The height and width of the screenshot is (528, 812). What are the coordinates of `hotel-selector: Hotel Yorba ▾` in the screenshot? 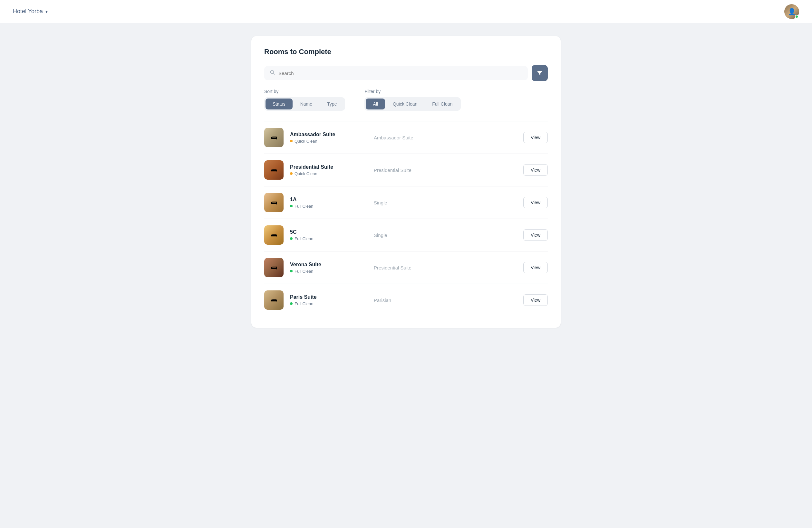 It's located at (30, 12).